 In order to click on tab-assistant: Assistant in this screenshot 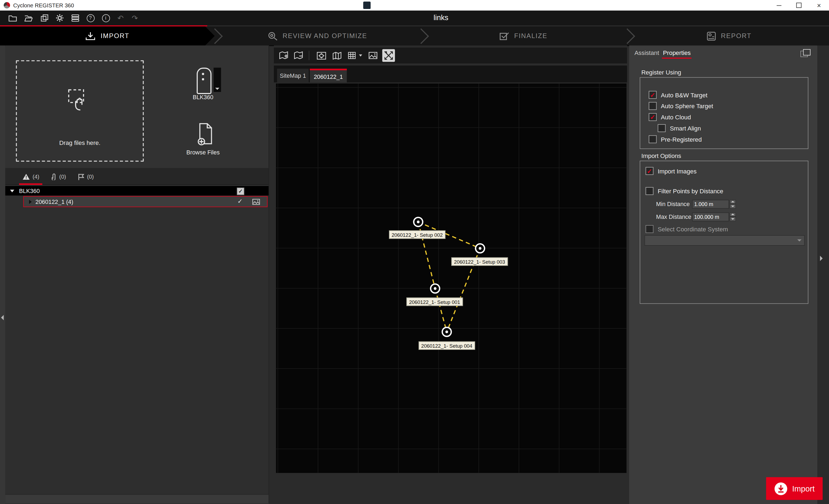, I will do `click(647, 53)`.